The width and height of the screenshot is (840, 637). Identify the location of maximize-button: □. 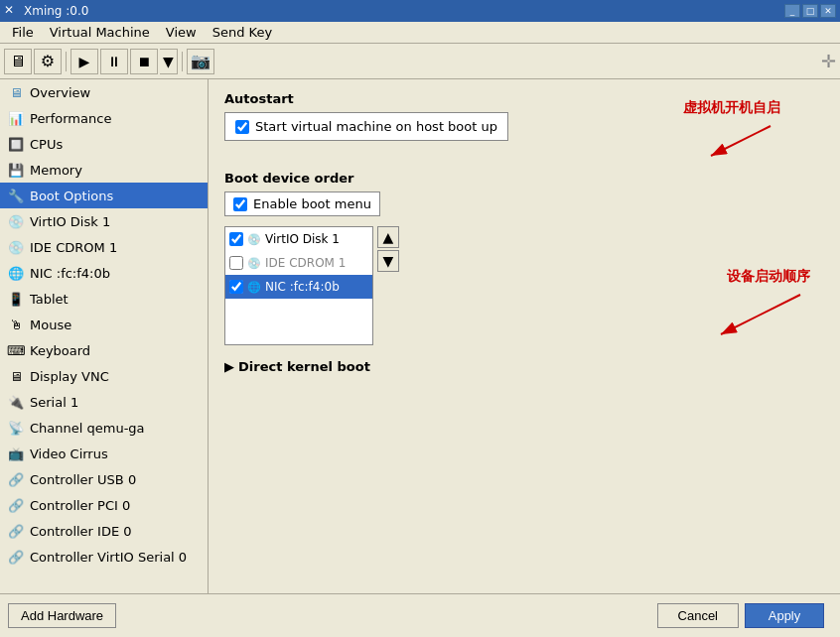
(810, 11).